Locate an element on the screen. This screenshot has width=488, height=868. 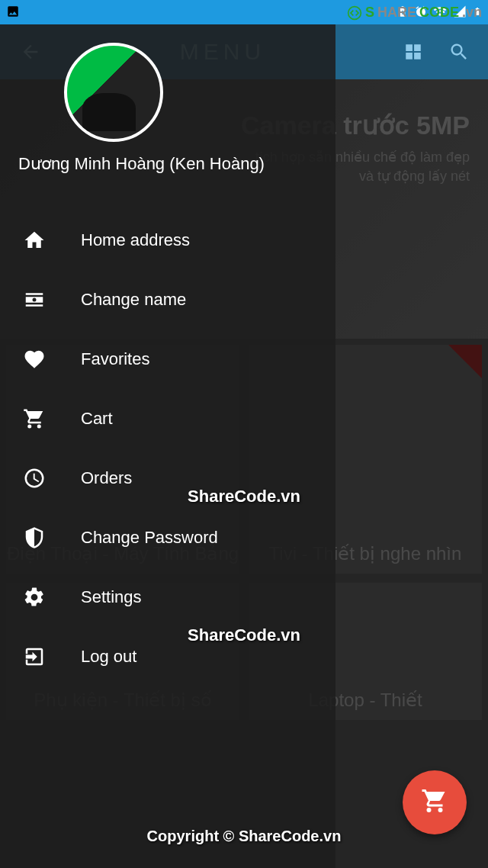
contact-icon is located at coordinates (34, 300).